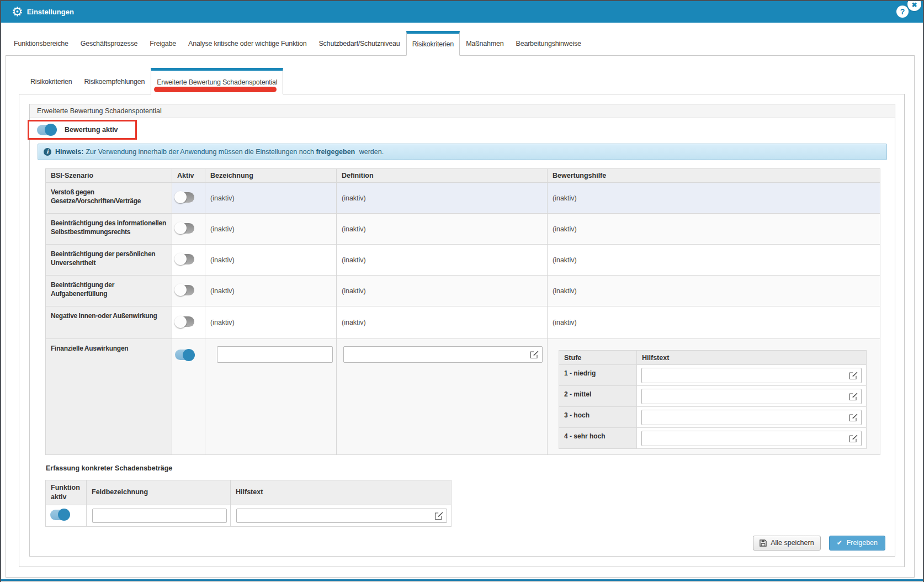 The width and height of the screenshot is (924, 582). What do you see at coordinates (914, 6) in the screenshot?
I see `close-icon: ✖` at bounding box center [914, 6].